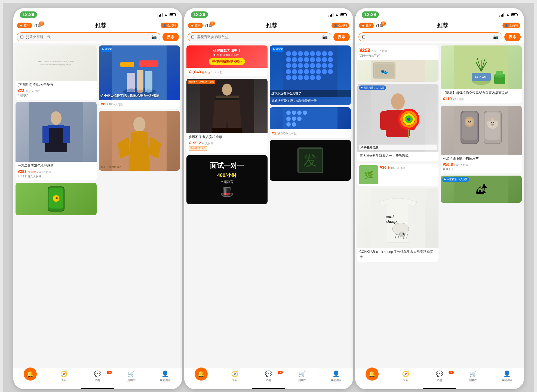 This screenshot has height=392, width=537. What do you see at coordinates (473, 376) in the screenshot?
I see `tab-cart-3: 🛒 购物车` at bounding box center [473, 376].